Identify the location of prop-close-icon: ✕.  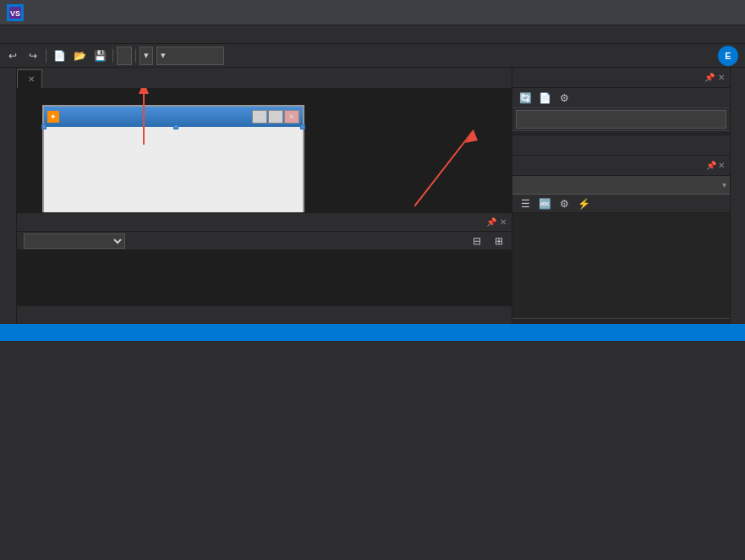
(721, 166).